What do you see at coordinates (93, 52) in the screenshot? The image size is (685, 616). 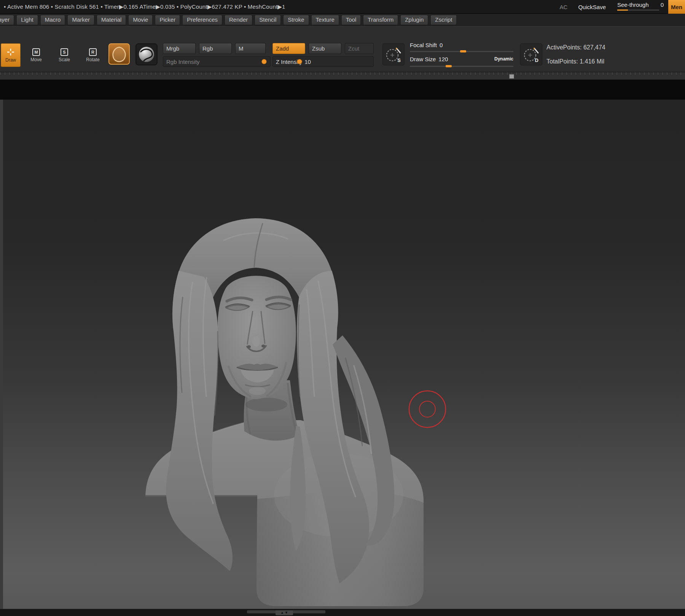 I see `rotate-icon: R` at bounding box center [93, 52].